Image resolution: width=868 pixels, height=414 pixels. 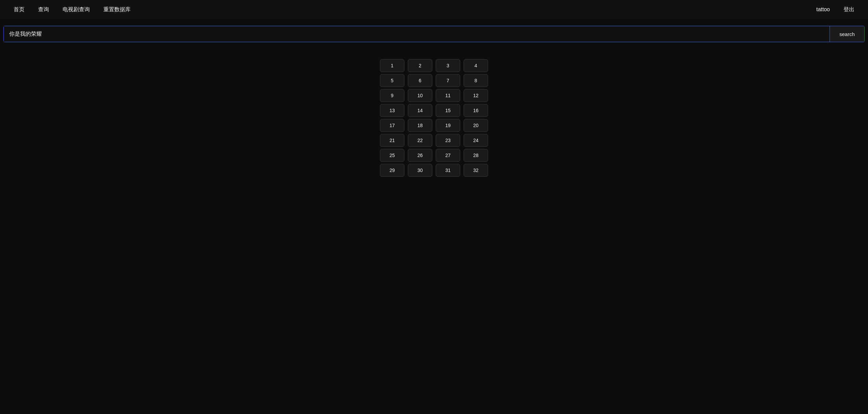 What do you see at coordinates (420, 170) in the screenshot?
I see `episode-btn-30: 30` at bounding box center [420, 170].